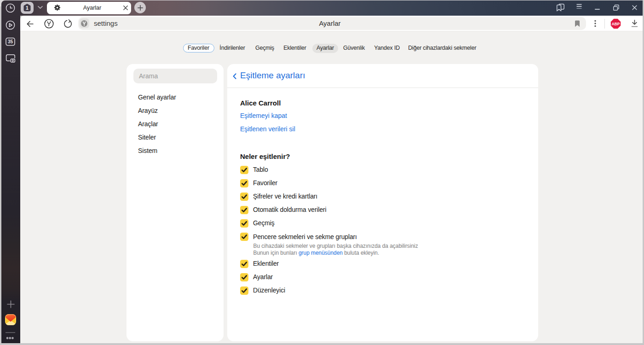 The height and width of the screenshot is (345, 644). Describe the element at coordinates (27, 8) in the screenshot. I see `svg-text: 1` at that location.